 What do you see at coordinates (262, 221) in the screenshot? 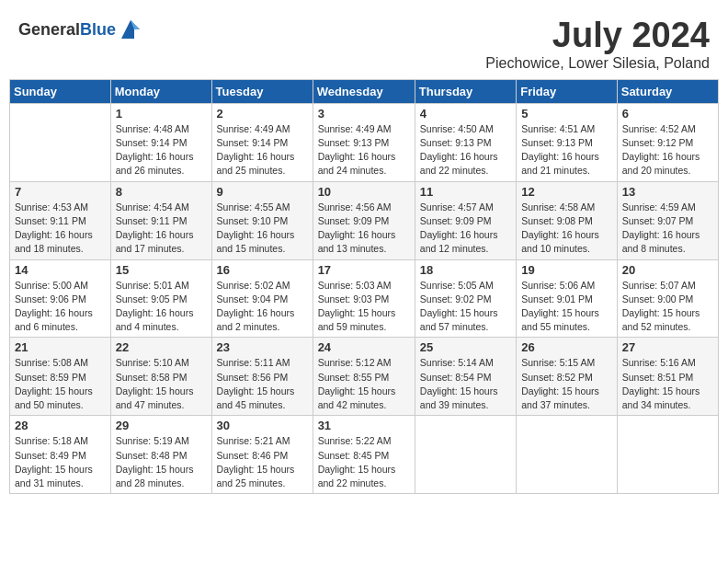
I see `day-cell: 9Sunrise: 4:55 AMSunset: 9:10 PMDaylight…` at bounding box center [262, 221].